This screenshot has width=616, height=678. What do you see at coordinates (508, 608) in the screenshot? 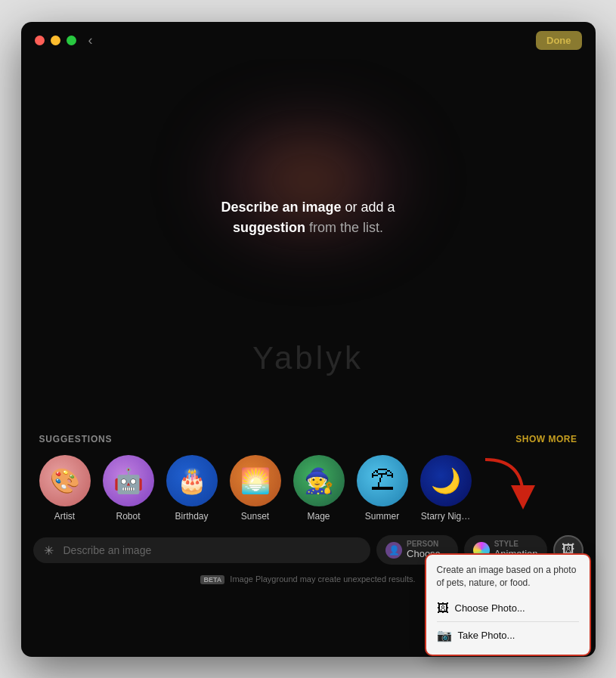
I see `choose-photo-item: 🖼 Choose Photo...` at bounding box center [508, 608].